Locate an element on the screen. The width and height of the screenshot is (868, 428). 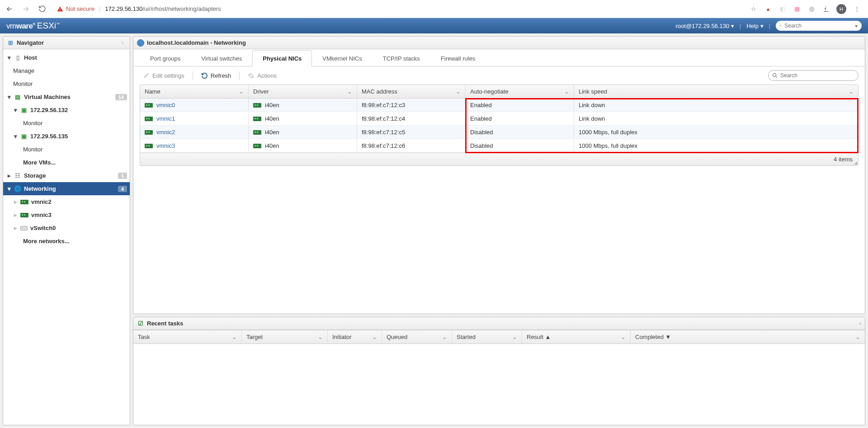
global-search: ▾ is located at coordinates (819, 26).